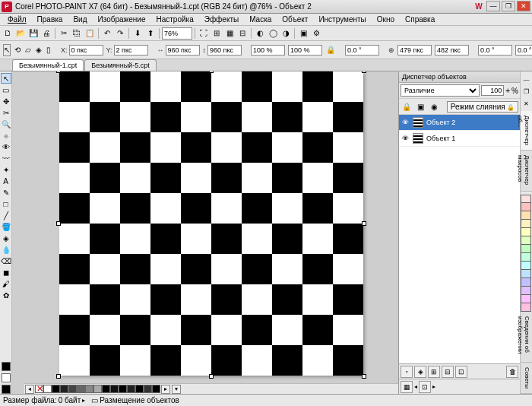 The width and height of the screenshot is (532, 406). I want to click on vtab-hints: Советы, so click(526, 379).